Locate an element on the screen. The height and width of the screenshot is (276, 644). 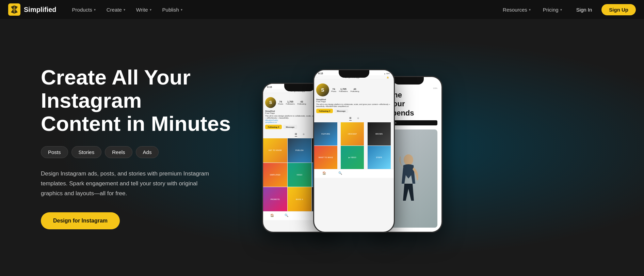
phone-screen: 8:15 ▲ 50% ← simplified.app 🔔 ⋮ is located at coordinates (354, 151).